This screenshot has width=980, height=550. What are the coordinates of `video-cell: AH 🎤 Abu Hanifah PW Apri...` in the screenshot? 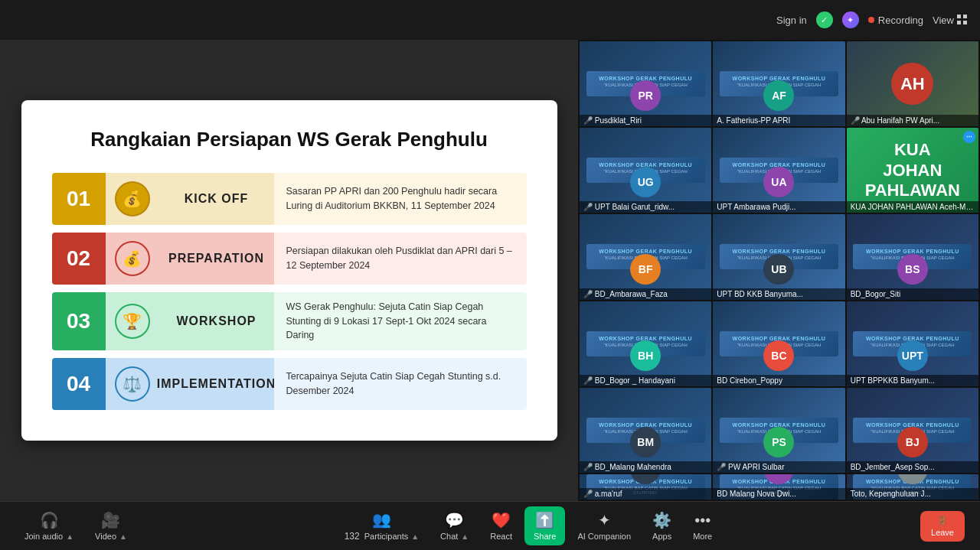 It's located at (913, 84).